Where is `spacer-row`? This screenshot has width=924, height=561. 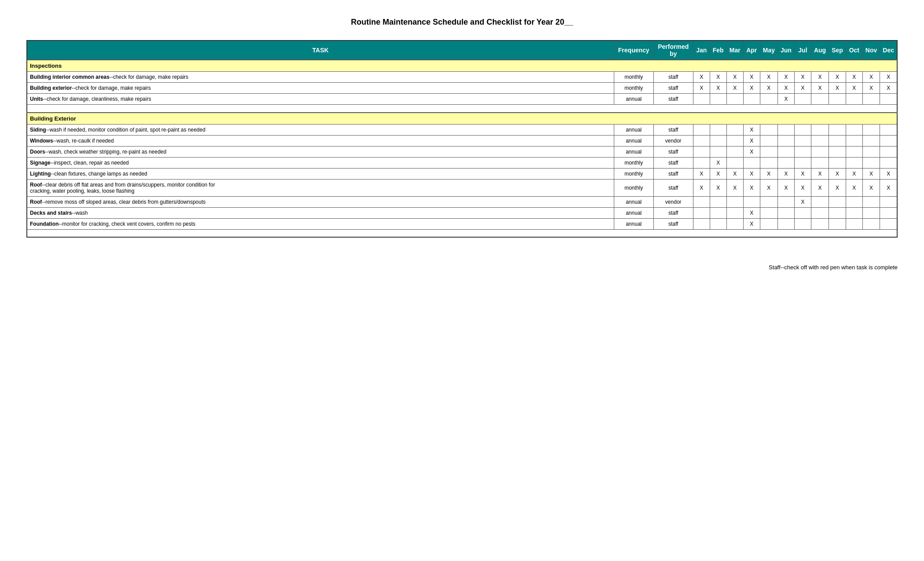 spacer-row is located at coordinates (462, 109).